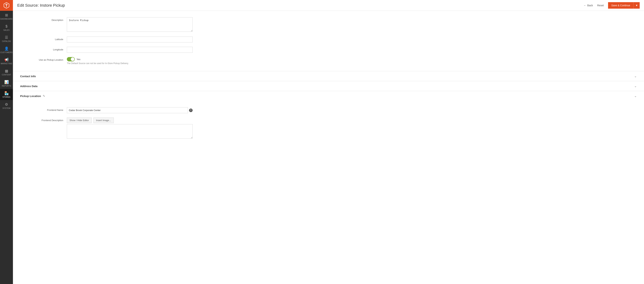 The image size is (644, 284). What do you see at coordinates (328, 6) in the screenshot?
I see `page-header: Edit Source: Instore Pickup ← Back Reset…` at bounding box center [328, 6].